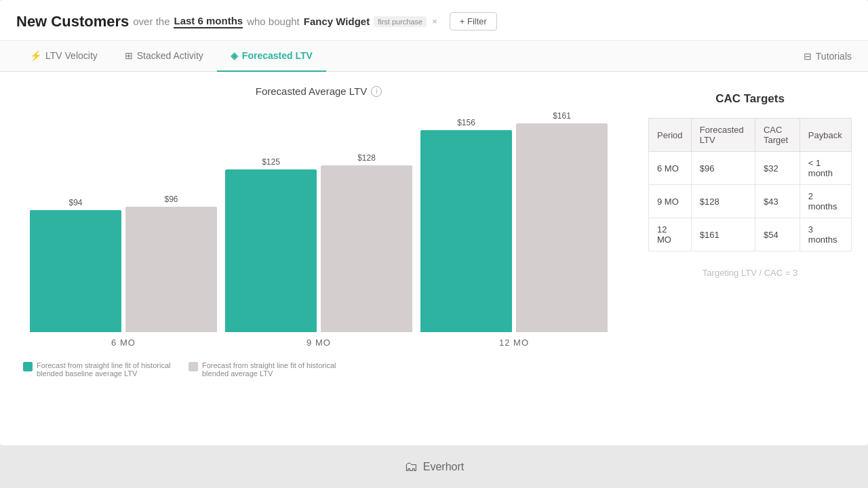 This screenshot has height=488, width=868. What do you see at coordinates (312, 91) in the screenshot?
I see `chart-title-text: Forecasted Average LTV` at bounding box center [312, 91].